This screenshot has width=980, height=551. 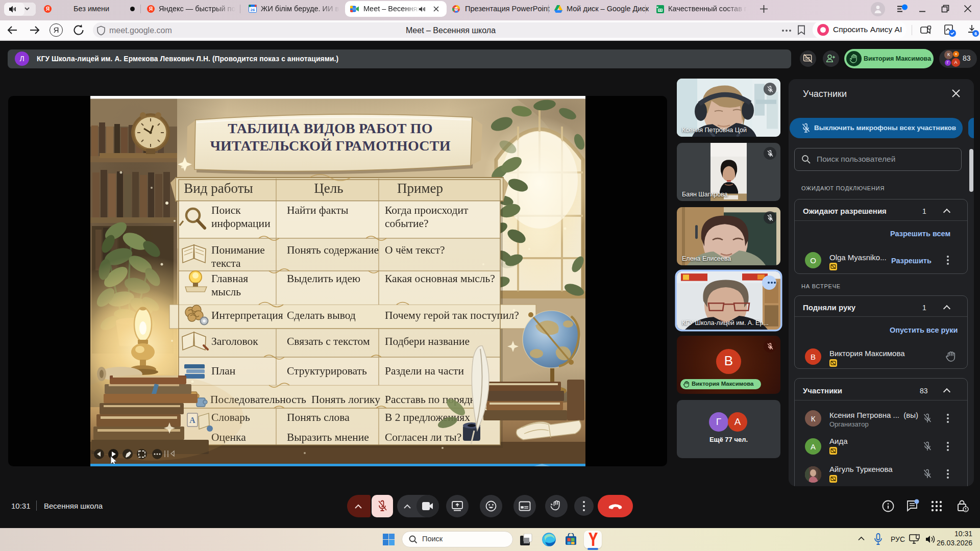 What do you see at coordinates (330, 146) in the screenshot?
I see `svg-text: ЧИТАТЕЛЬСКОЙ ГРАМОТНОСТИ` at bounding box center [330, 146].